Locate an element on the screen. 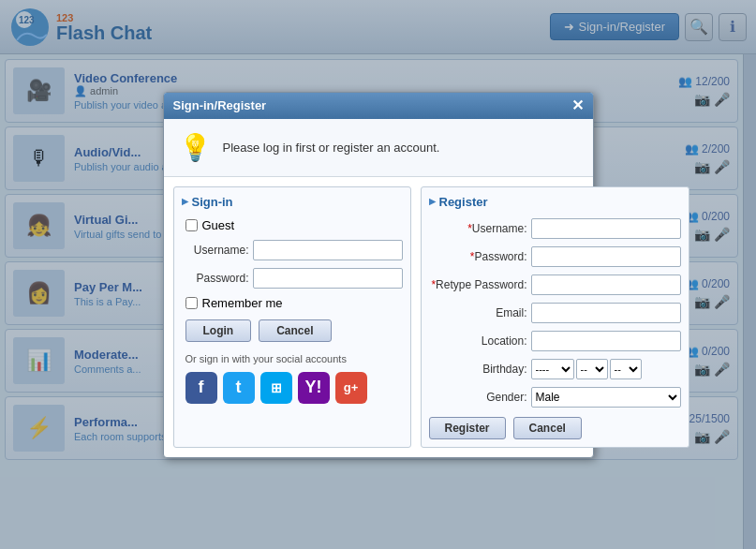 This screenshot has width=756, height=549. reg-password-input is located at coordinates (606, 257).